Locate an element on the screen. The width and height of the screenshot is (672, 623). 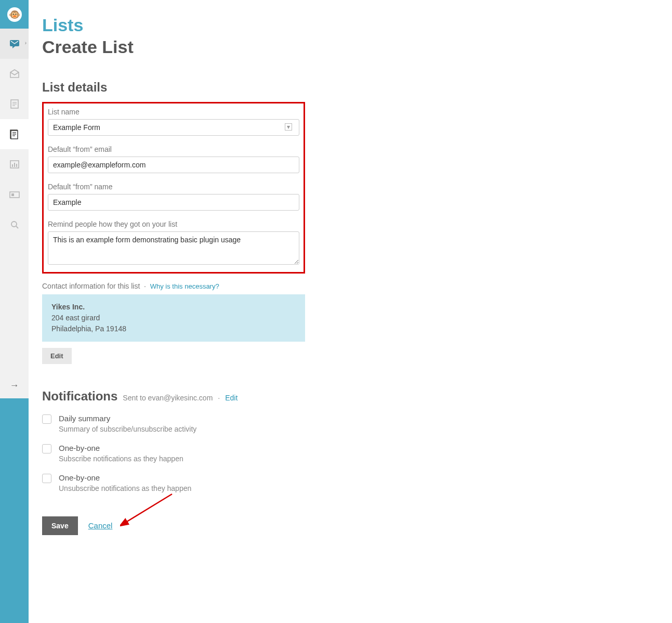
nav-campaigns: › is located at coordinates (15, 44).